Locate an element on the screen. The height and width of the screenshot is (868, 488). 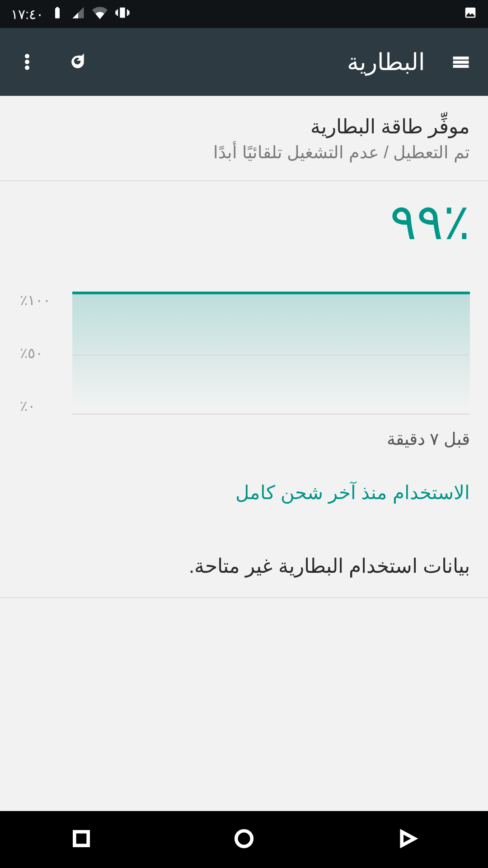
status-right is located at coordinates (470, 14).